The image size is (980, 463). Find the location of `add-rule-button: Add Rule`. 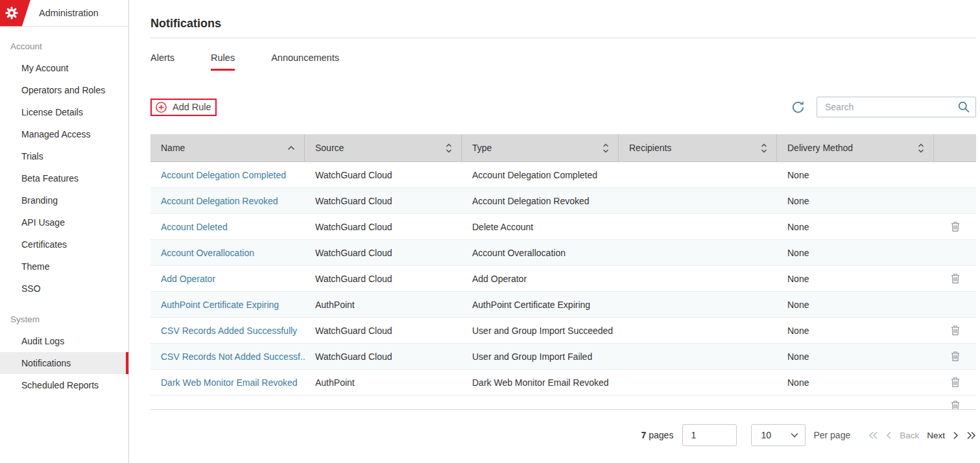

add-rule-button: Add Rule is located at coordinates (184, 108).